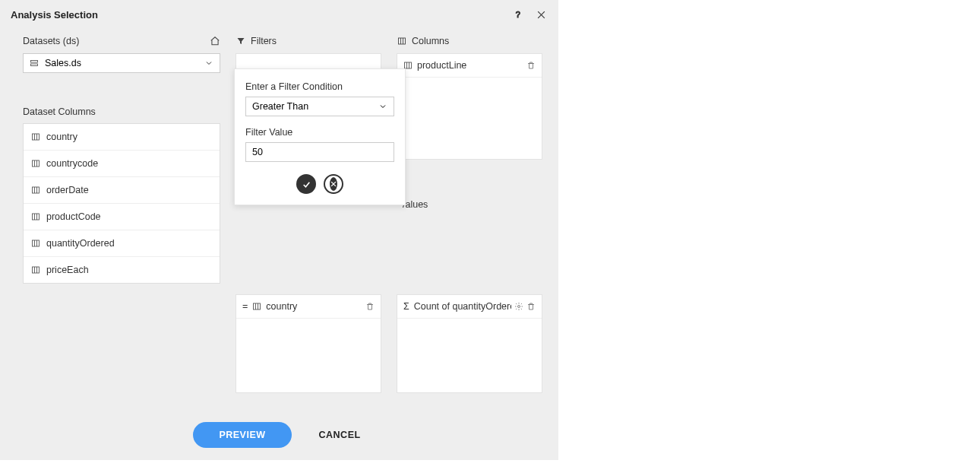 The height and width of the screenshot is (476, 980). I want to click on column-item: country, so click(122, 137).